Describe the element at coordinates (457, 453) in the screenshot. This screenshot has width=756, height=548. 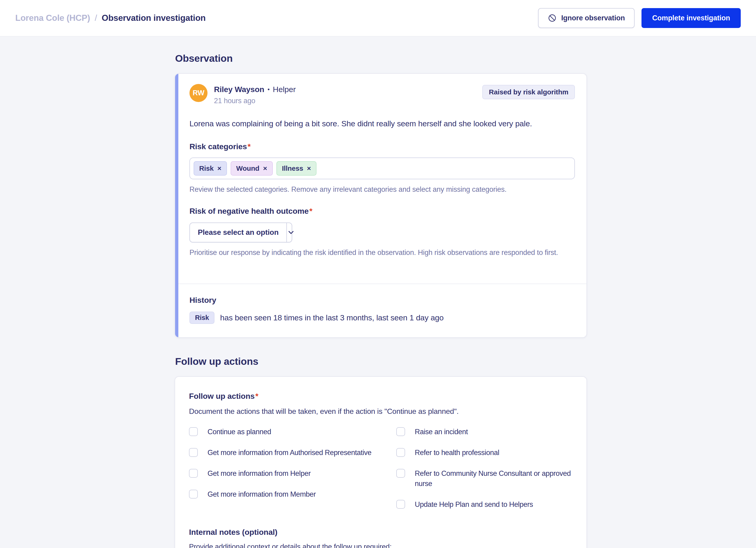
I see `option-label: Refer to health professional` at that location.